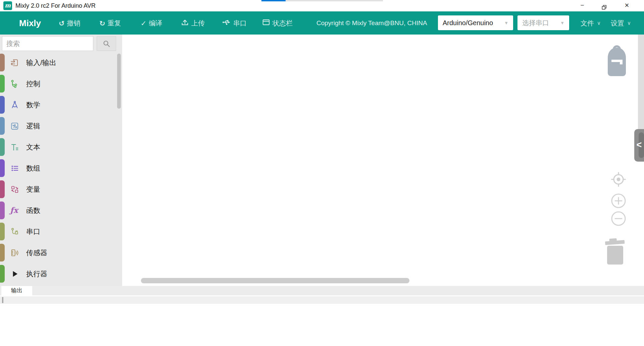 This screenshot has height=346, width=644. Describe the element at coordinates (234, 23) in the screenshot. I see `serial-button: 串口` at that location.